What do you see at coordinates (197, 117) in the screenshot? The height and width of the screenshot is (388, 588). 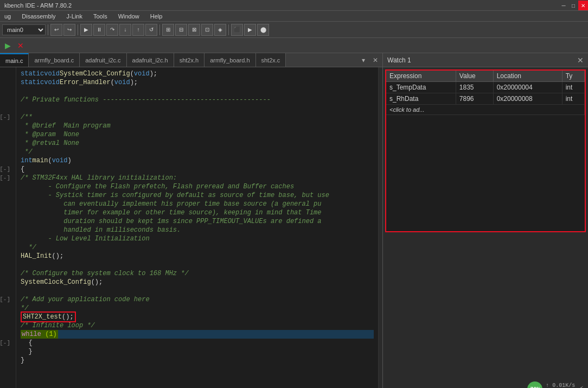 I see `code-line-6: /**` at bounding box center [197, 117].